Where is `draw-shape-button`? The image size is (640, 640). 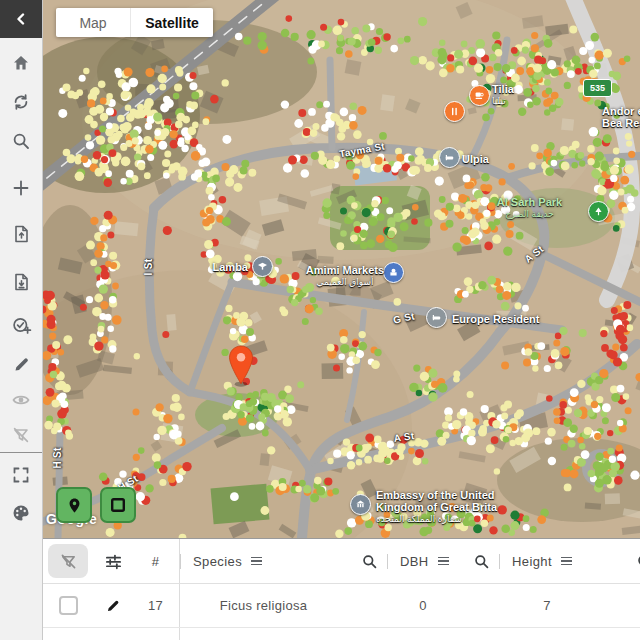
draw-shape-button is located at coordinates (118, 505).